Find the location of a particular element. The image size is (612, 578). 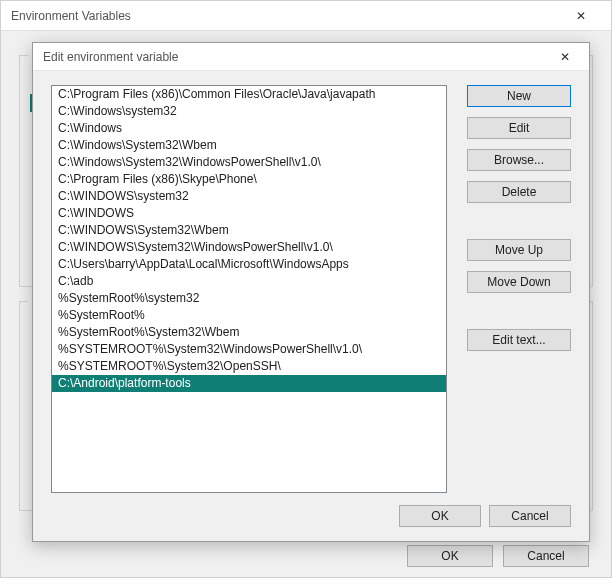

list-item: C:\Program Files (x86)\Common Files\Orac… is located at coordinates (249, 94).